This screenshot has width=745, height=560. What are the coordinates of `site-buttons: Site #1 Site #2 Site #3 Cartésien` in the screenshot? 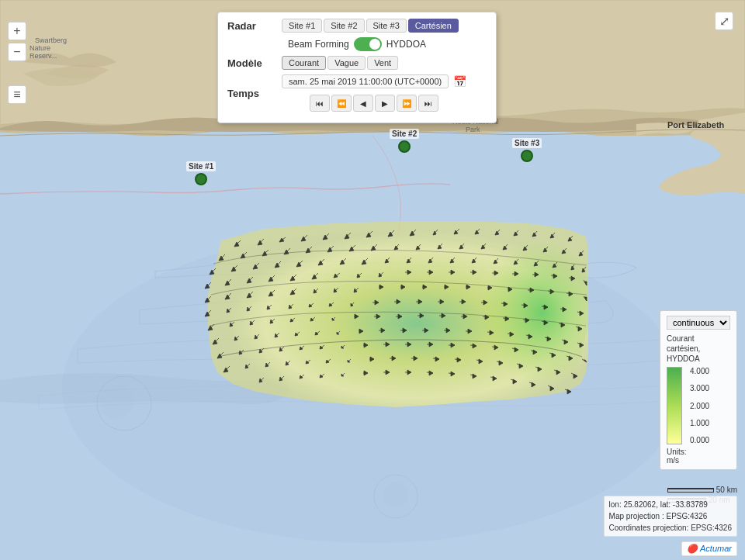 It's located at (370, 26).